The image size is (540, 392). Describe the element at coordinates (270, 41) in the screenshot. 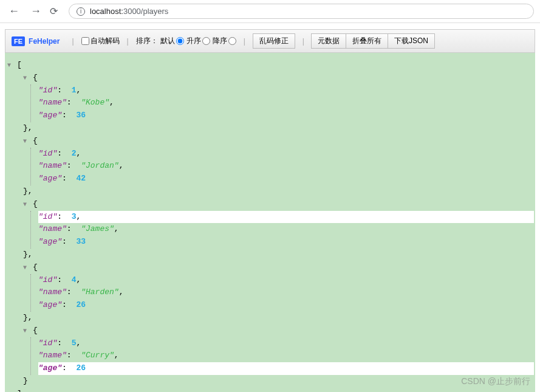

I see `fehelper-toolbar: FE FeHelper | 自动解码 | 排序： 默认 升序 降序 | 乱码修正…` at that location.